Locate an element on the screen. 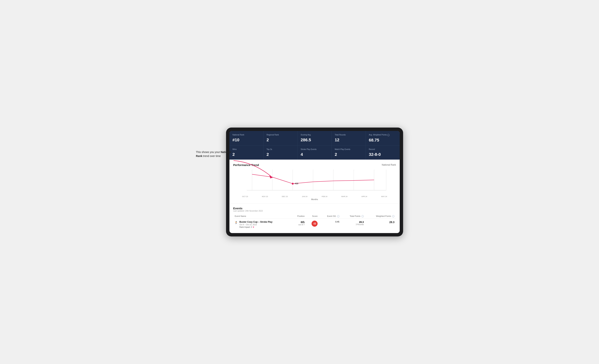 This screenshot has width=599, height=364. col-position: Position is located at coordinates (299, 216).